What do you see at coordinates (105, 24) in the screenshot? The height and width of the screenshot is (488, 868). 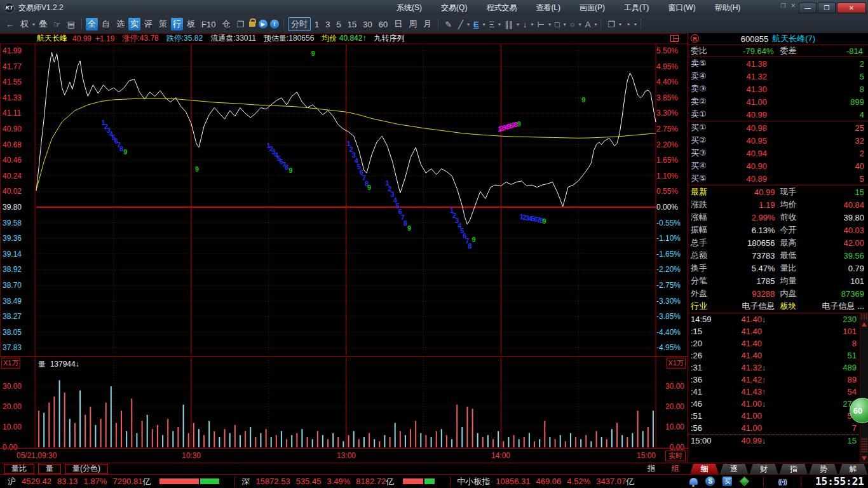 I see `custom-list-button: 自` at bounding box center [105, 24].